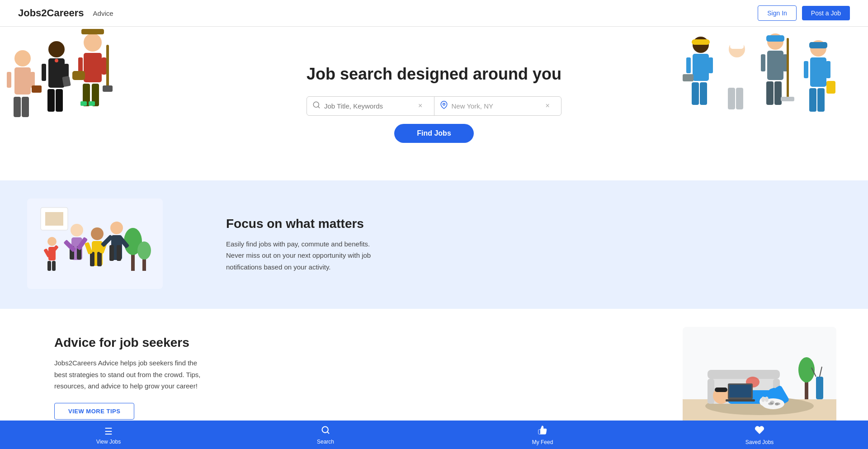  Describe the element at coordinates (51, 13) in the screenshot. I see `logo: Jobs2Careers` at that location.